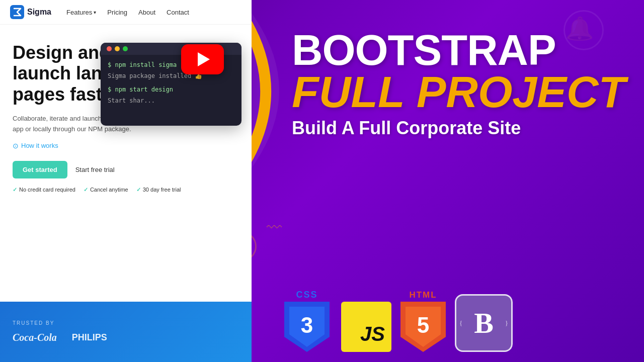  I want to click on badge-no-credit-card: No credit card required, so click(44, 190).